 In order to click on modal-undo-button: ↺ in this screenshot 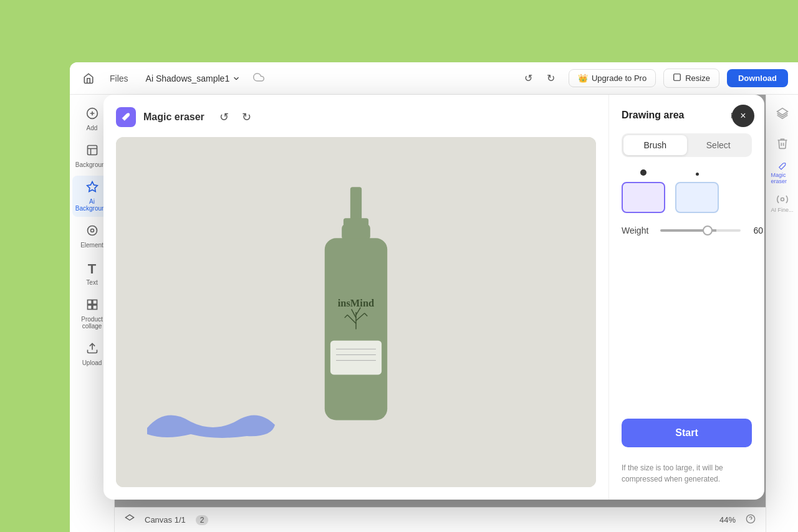, I will do `click(224, 117)`.